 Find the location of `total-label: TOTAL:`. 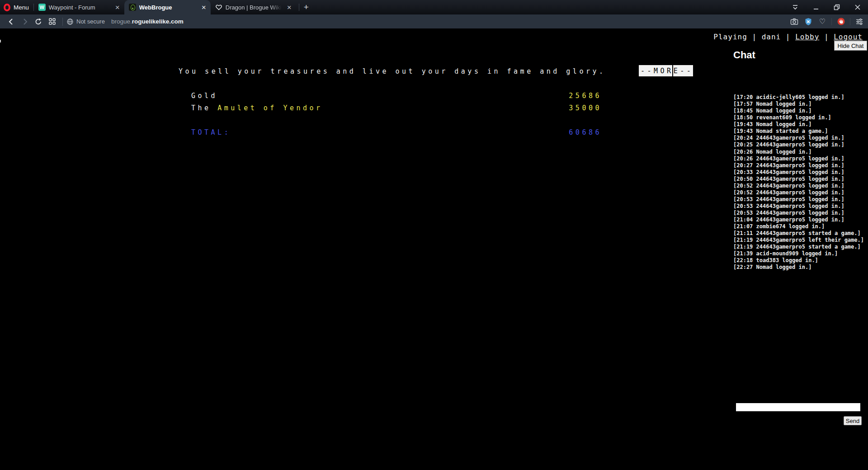

total-label: TOTAL: is located at coordinates (211, 132).